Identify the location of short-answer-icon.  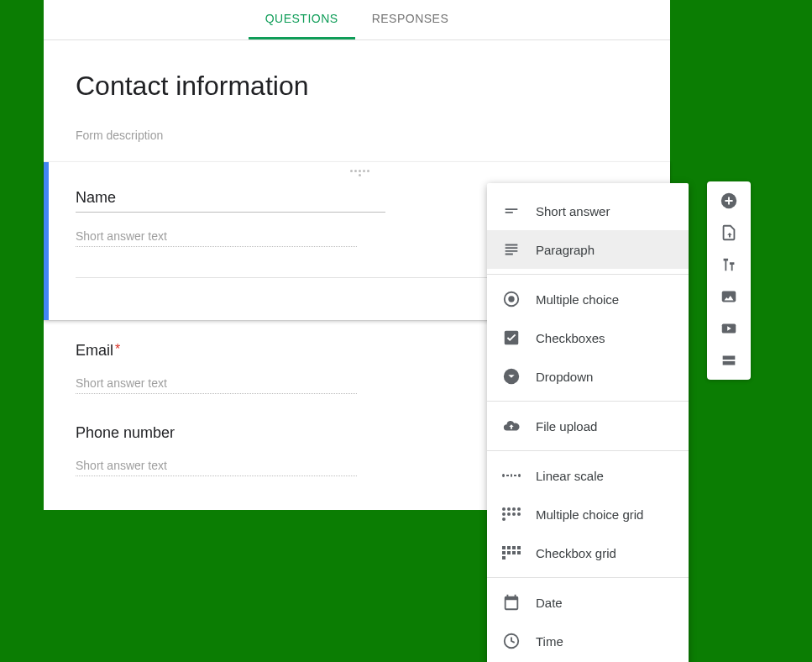
(511, 211).